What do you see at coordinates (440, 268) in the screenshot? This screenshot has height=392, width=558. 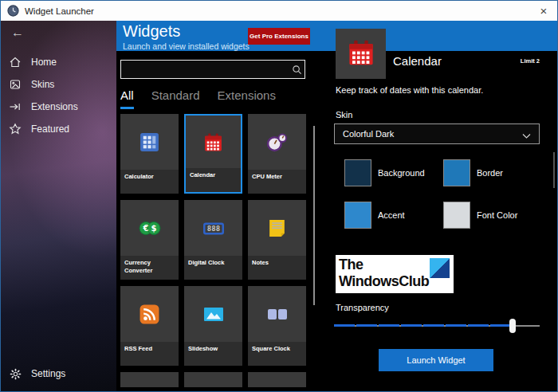 I see `windowsclub-diamond-icon` at bounding box center [440, 268].